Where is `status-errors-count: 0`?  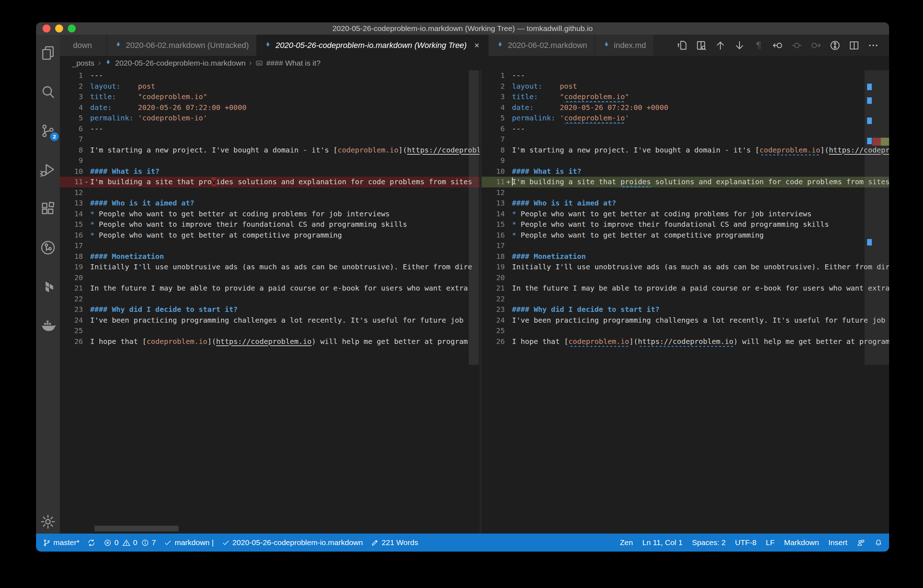
status-errors-count: 0 is located at coordinates (111, 543).